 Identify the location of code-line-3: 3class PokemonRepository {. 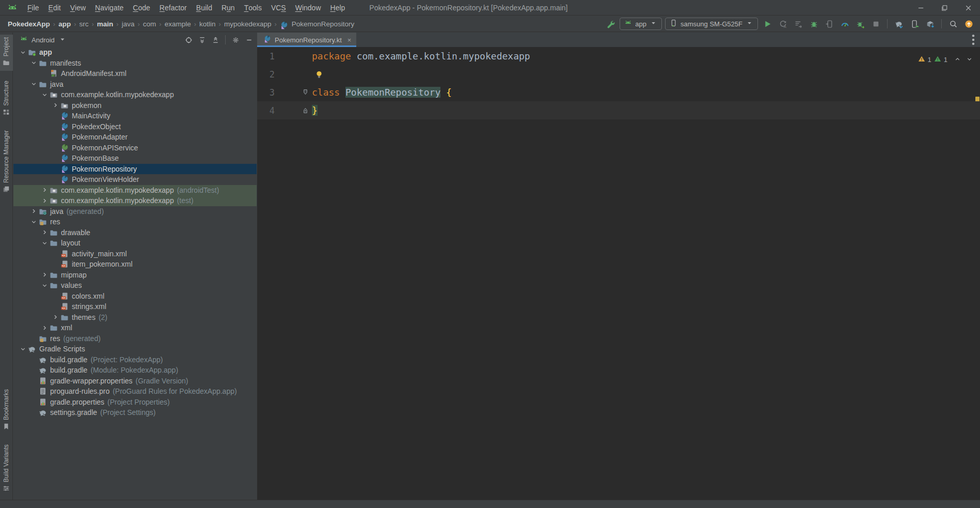
(619, 92).